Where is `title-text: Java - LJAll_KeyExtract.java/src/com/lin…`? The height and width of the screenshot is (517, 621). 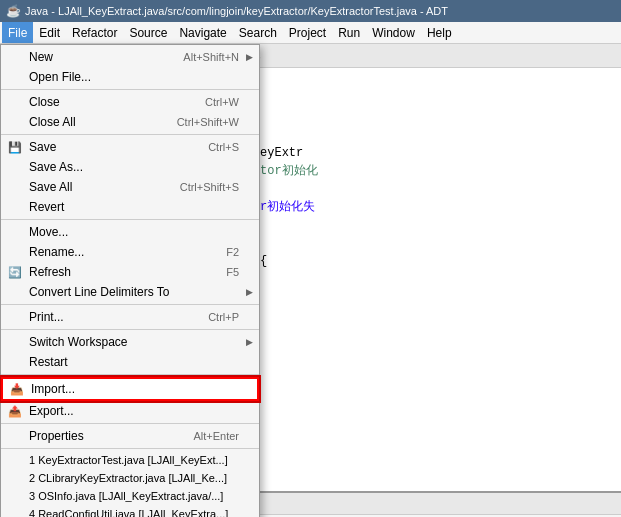 title-text: Java - LJAll_KeyExtract.java/src/com/lin… is located at coordinates (236, 11).